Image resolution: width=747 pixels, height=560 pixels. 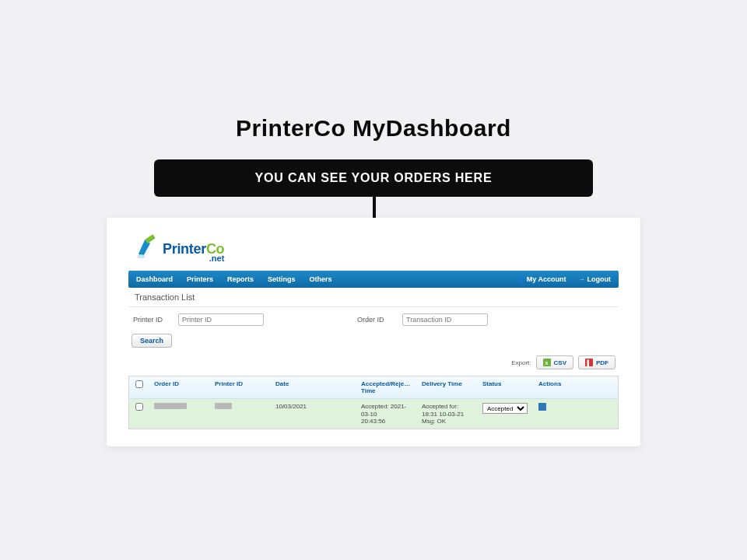 I want to click on export-label: Export:, so click(x=521, y=362).